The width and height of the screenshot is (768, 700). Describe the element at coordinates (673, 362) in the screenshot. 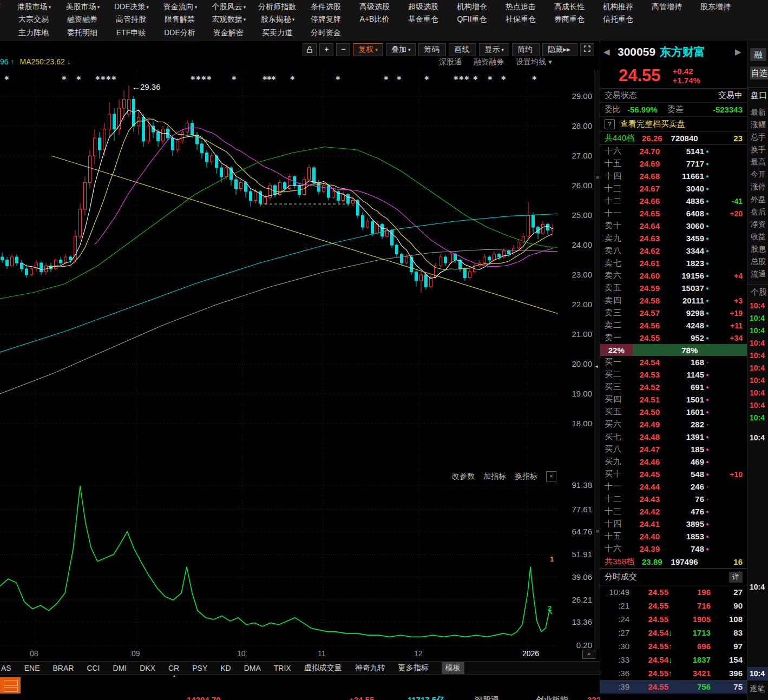

I see `buy-level-row: 买一 24.54 168 ●` at that location.